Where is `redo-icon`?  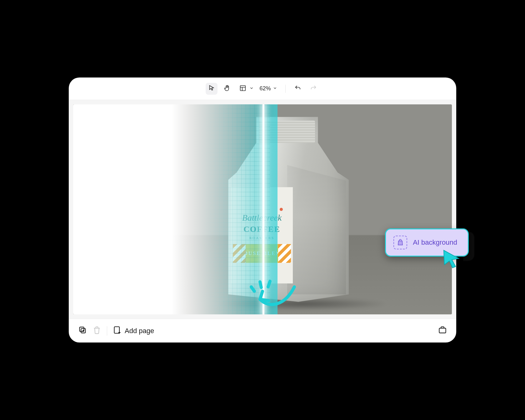 redo-icon is located at coordinates (313, 89).